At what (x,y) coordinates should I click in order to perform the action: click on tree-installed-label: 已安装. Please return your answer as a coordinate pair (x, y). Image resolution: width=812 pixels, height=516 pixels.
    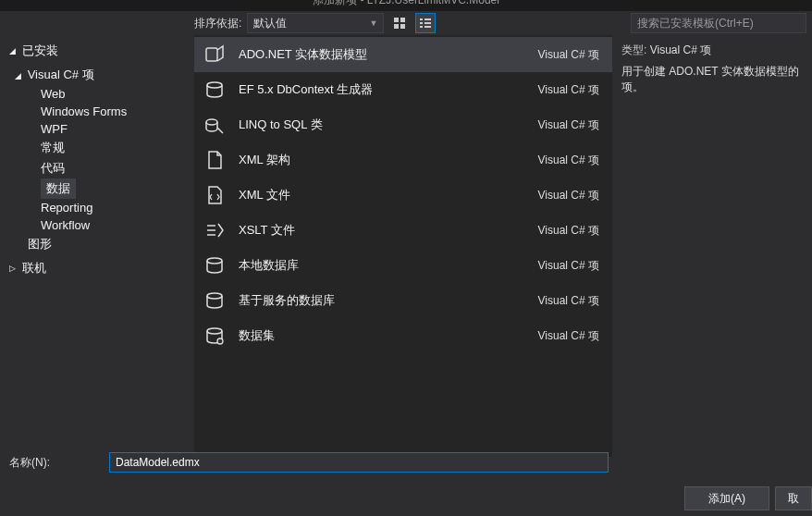
    Looking at the image, I should click on (41, 51).